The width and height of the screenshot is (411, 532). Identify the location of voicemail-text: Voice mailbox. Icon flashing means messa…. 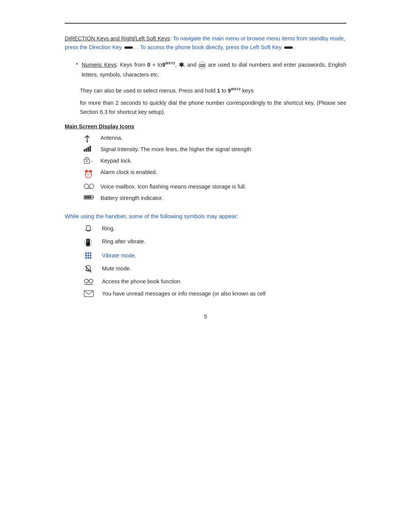
(174, 187).